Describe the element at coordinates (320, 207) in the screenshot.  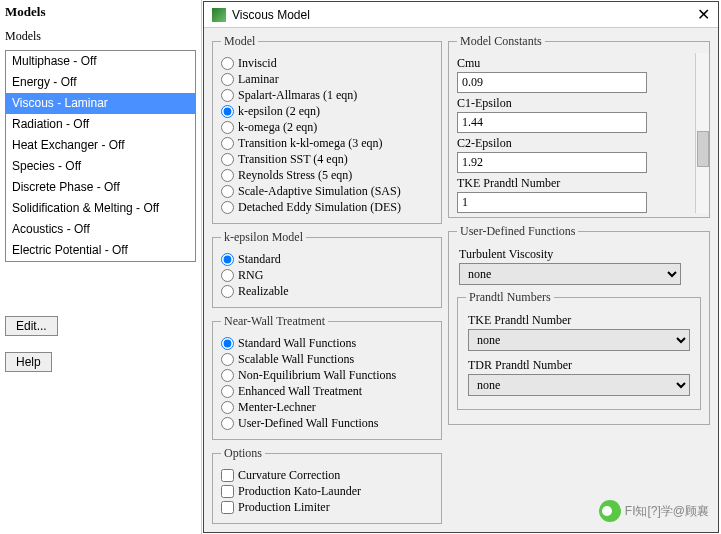
I see `radio-label: Detached Eddy Simulation (DES)` at that location.